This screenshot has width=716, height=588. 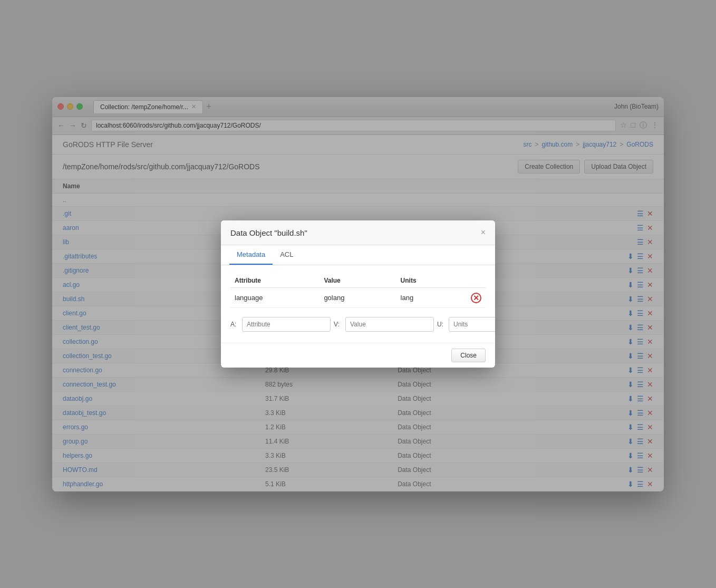 I want to click on meta-delete-cell: ✕, so click(x=473, y=298).